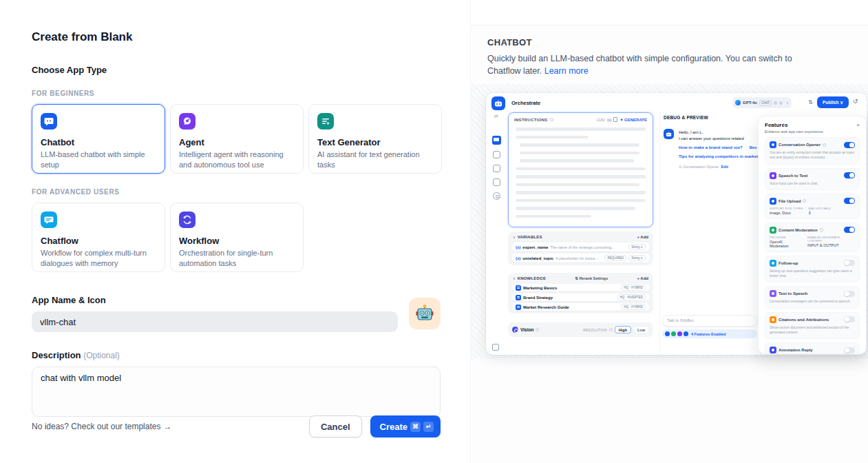  Describe the element at coordinates (98, 160) in the screenshot. I see `card-description: LLM-based chatbot with simple setup` at that location.